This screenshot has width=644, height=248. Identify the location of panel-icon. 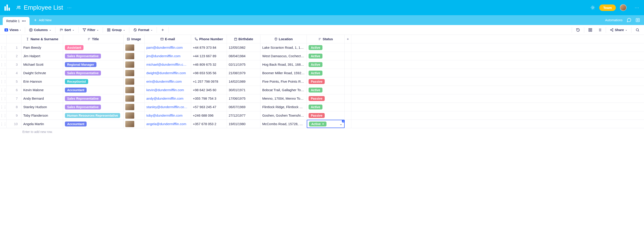
(638, 20).